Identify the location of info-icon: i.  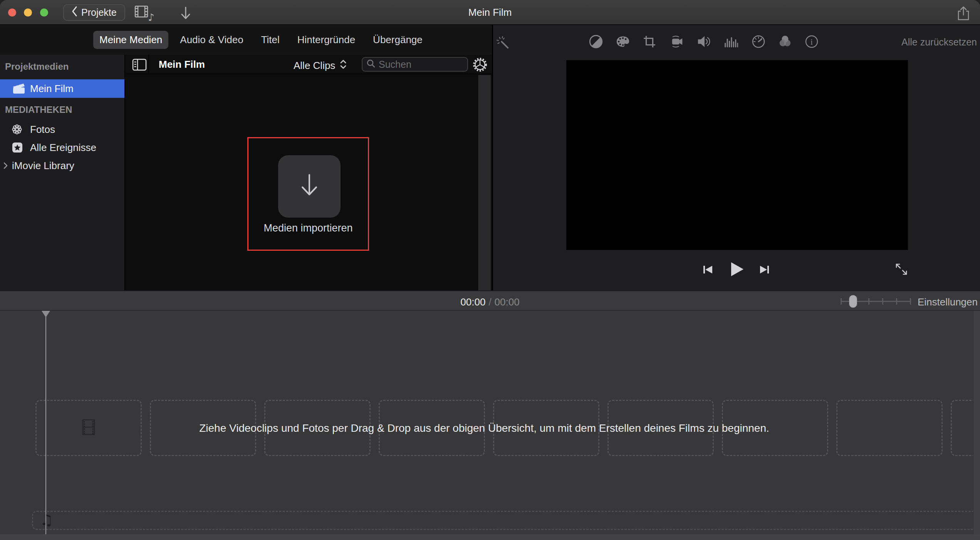
(812, 42).